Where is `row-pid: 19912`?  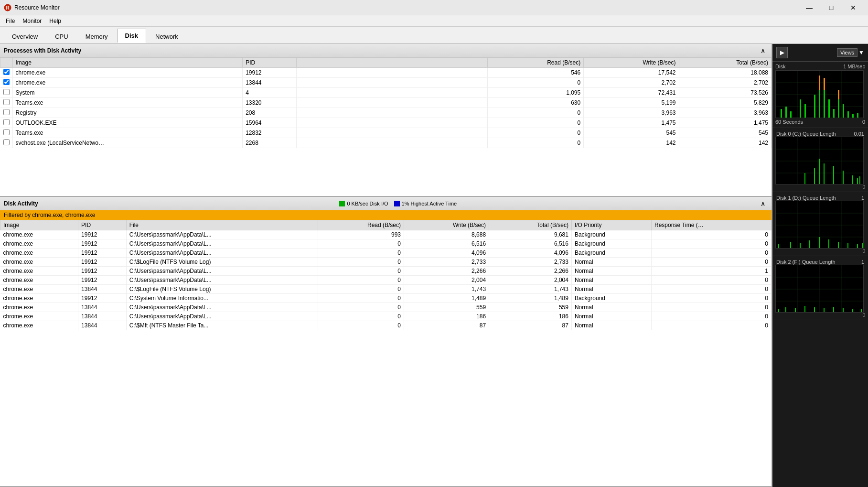 row-pid: 19912 is located at coordinates (102, 280).